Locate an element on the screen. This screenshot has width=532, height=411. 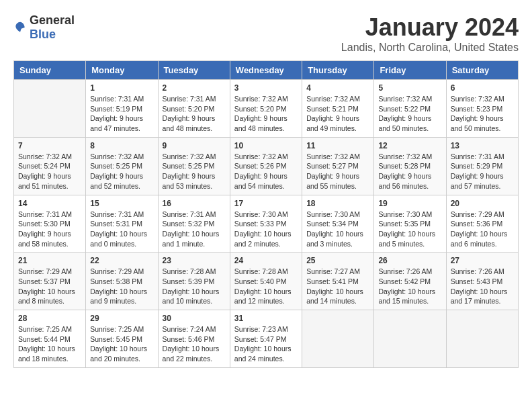
day-info: Sunrise: 7:32 AM Sunset: 5:28 PM Dayligh… is located at coordinates (410, 172).